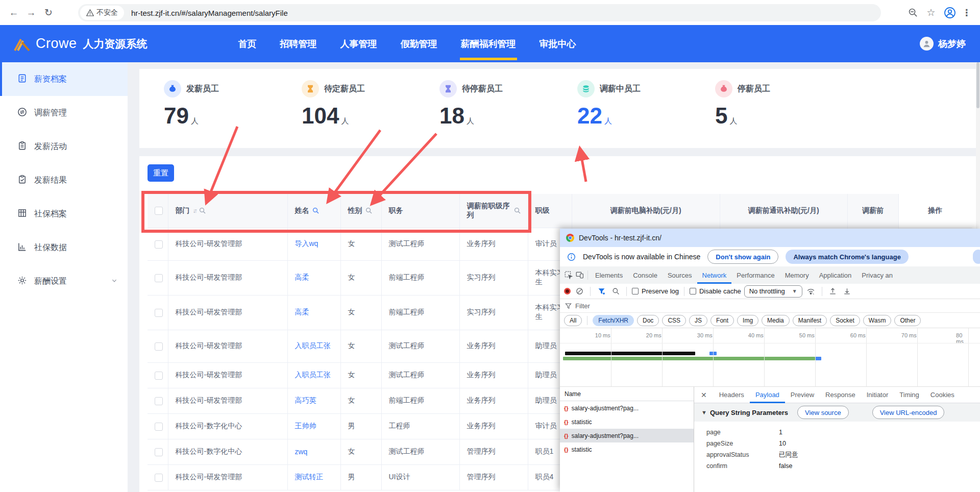 This screenshot has width=980, height=492. I want to click on name-link: 高柔, so click(314, 312).